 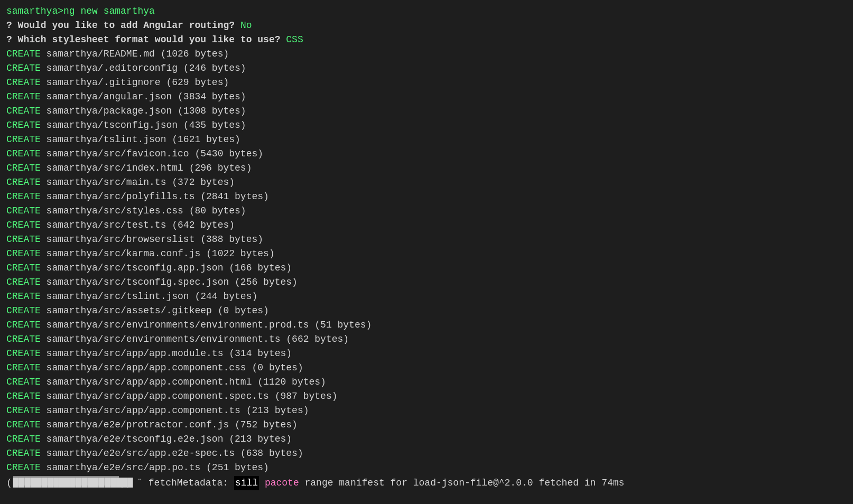 I want to click on create-line-29: CREATE samarthya/e2e/src/app.e2e-spec.ts…, so click(x=427, y=453).